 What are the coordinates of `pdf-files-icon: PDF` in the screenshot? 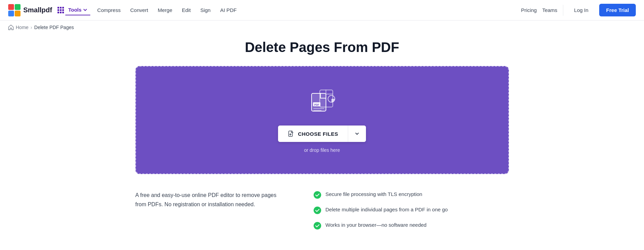 It's located at (322, 101).